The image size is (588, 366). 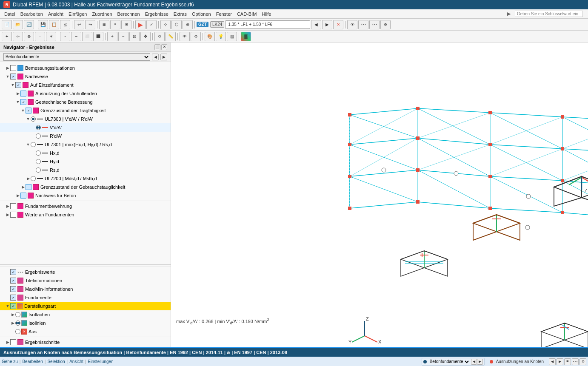 What do you see at coordinates (85, 77) in the screenshot?
I see `tree-nachweise: ▼ Nachweise` at bounding box center [85, 77].